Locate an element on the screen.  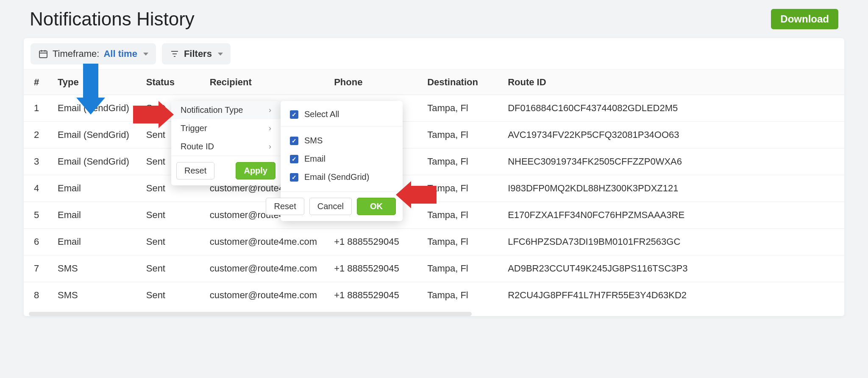
timeframe-value: All time is located at coordinates (120, 54).